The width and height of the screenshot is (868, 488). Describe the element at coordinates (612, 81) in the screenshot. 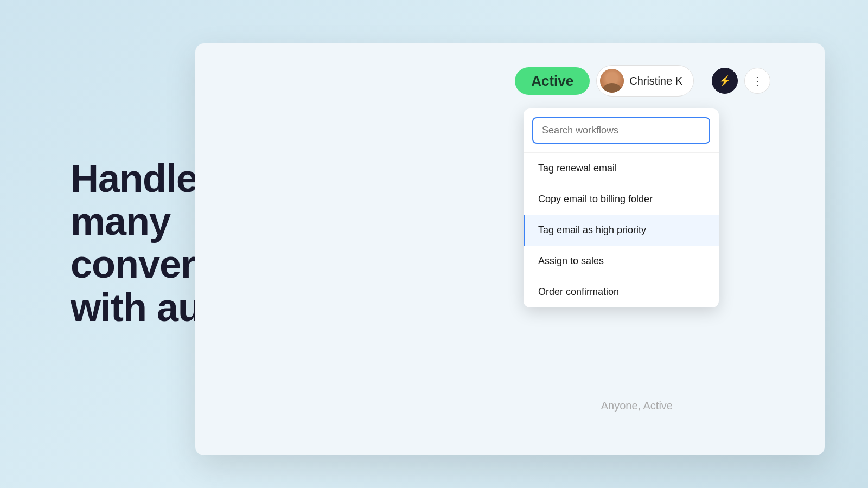

I see `avatar-face` at that location.